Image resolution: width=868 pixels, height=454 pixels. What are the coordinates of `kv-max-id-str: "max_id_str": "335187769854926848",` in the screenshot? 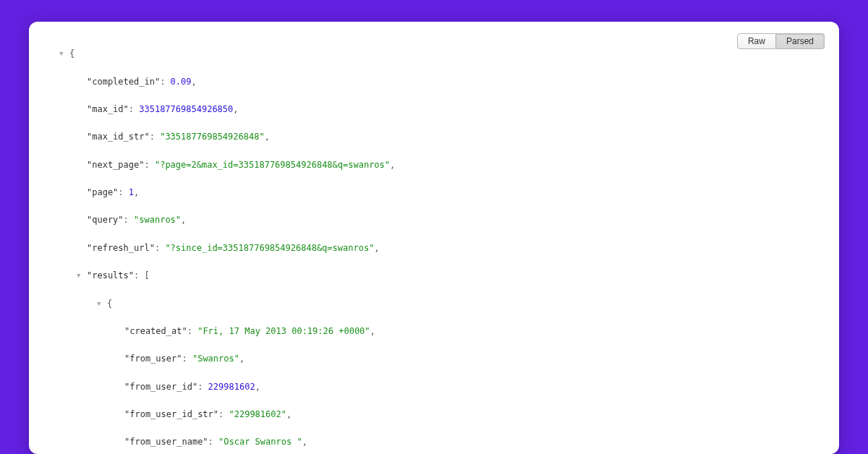 It's located at (433, 137).